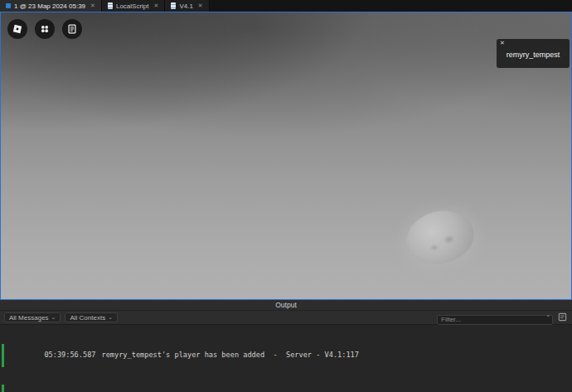 Image resolution: width=572 pixels, height=392 pixels. What do you see at coordinates (286, 6) in the screenshot?
I see `document-tabbar: 1 @ 23 Мар 2024 05:39 ✕ LocalScript ✕ V4…` at bounding box center [286, 6].